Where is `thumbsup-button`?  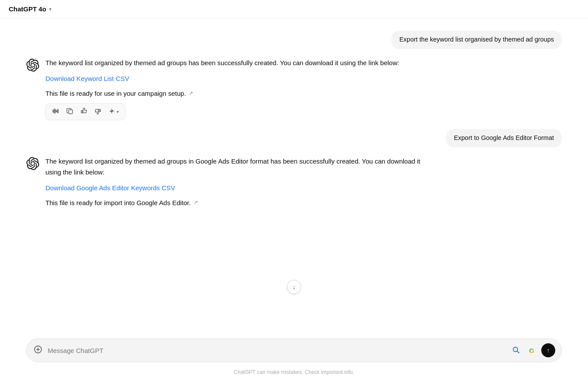
thumbsup-button is located at coordinates (84, 112).